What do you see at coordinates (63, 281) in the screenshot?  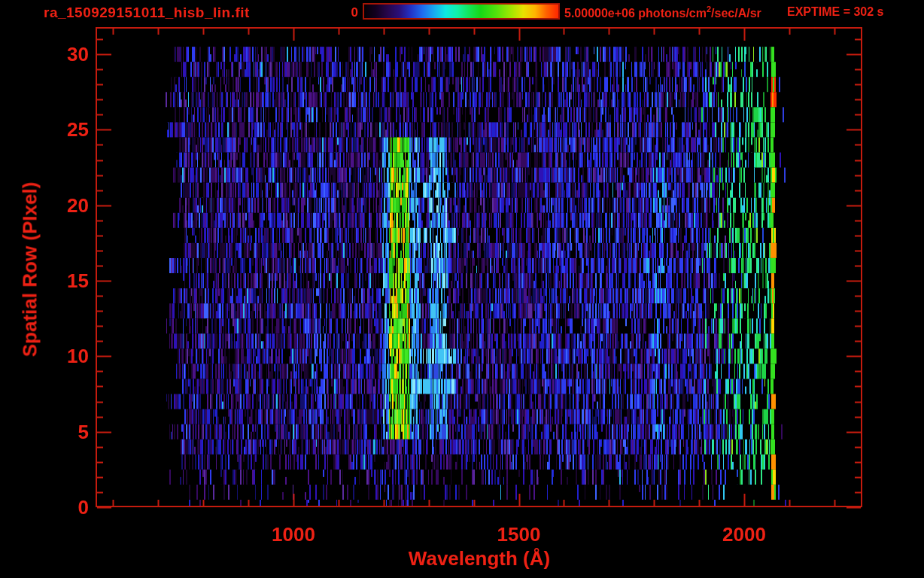 I see `y-tick-label: 15` at bounding box center [63, 281].